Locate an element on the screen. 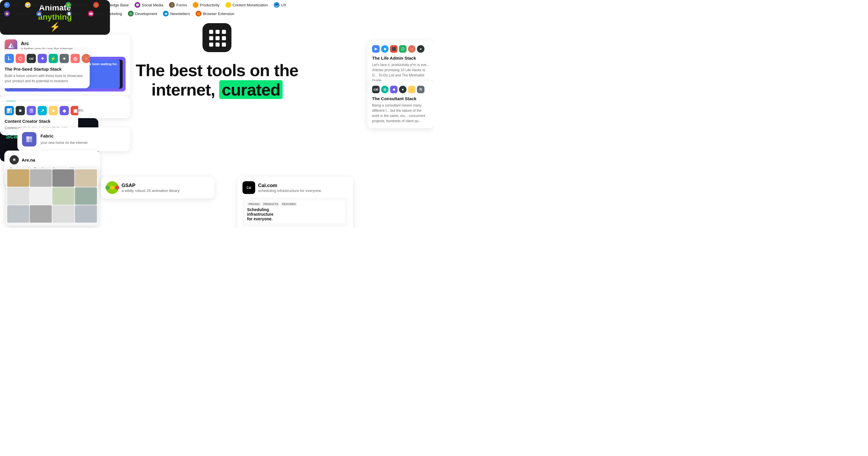 Image resolution: width=868 pixels, height=456 pixels. tag-seo: 🔍SEO is located at coordinates (11, 5).